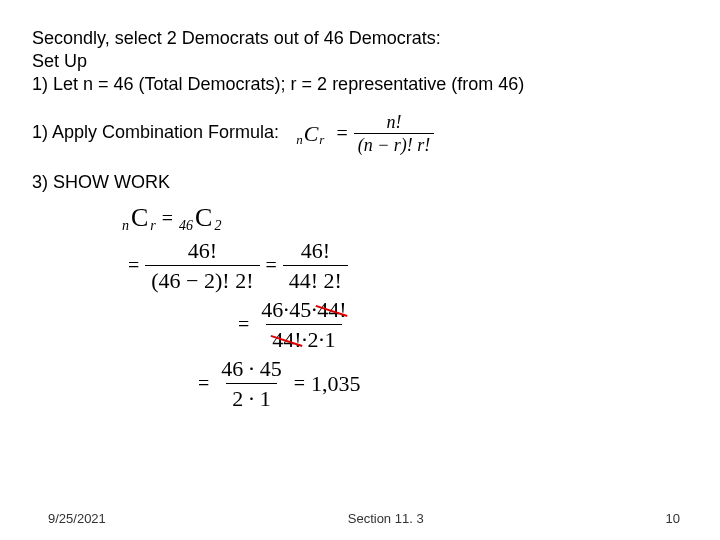 The image size is (720, 540). What do you see at coordinates (336, 384) in the screenshot?
I see `w4-result: 1,035` at bounding box center [336, 384].